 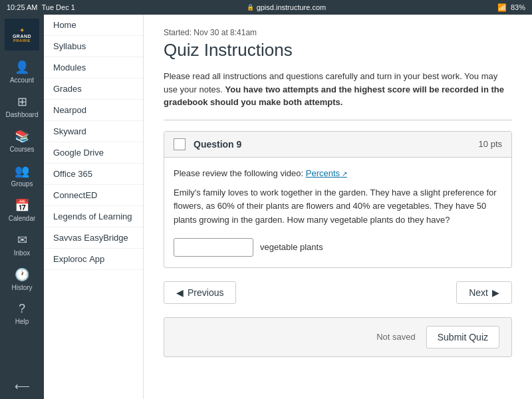 I want to click on video-link-line: Please review the following video: Perce…, so click(x=338, y=173).